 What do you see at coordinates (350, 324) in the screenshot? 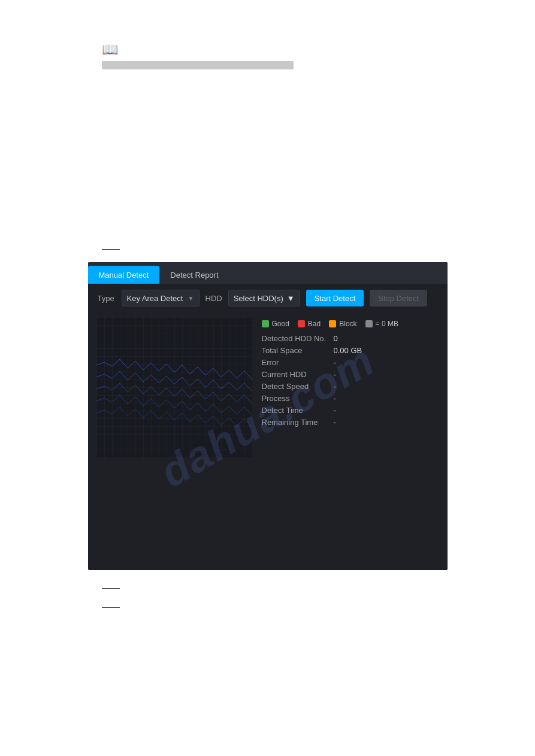
I see `legend-row: Good Bad Block = 0 MB` at bounding box center [350, 324].